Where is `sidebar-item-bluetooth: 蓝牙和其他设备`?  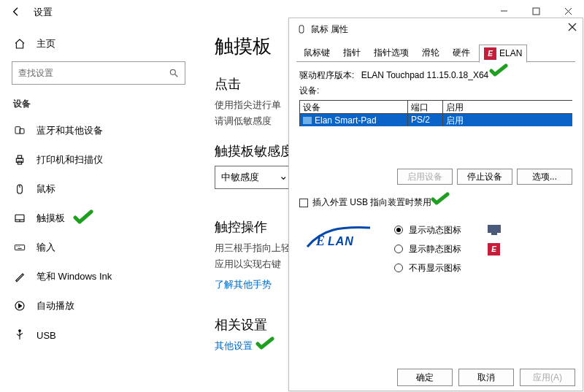 sidebar-item-bluetooth: 蓝牙和其他设备 is located at coordinates (99, 131).